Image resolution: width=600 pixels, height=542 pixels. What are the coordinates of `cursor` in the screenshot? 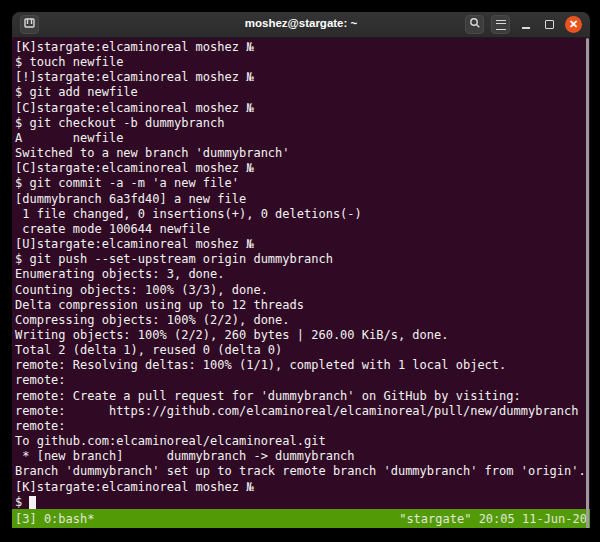 It's located at (32, 502).